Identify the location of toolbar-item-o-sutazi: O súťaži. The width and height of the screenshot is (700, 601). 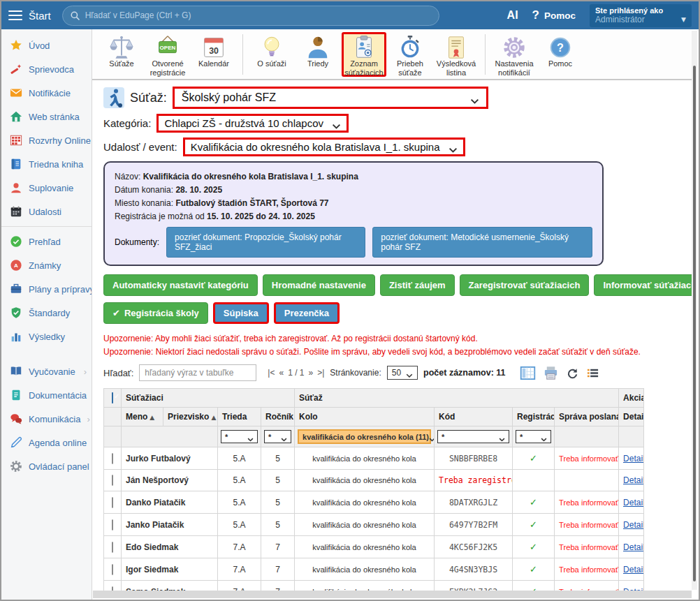
(272, 54).